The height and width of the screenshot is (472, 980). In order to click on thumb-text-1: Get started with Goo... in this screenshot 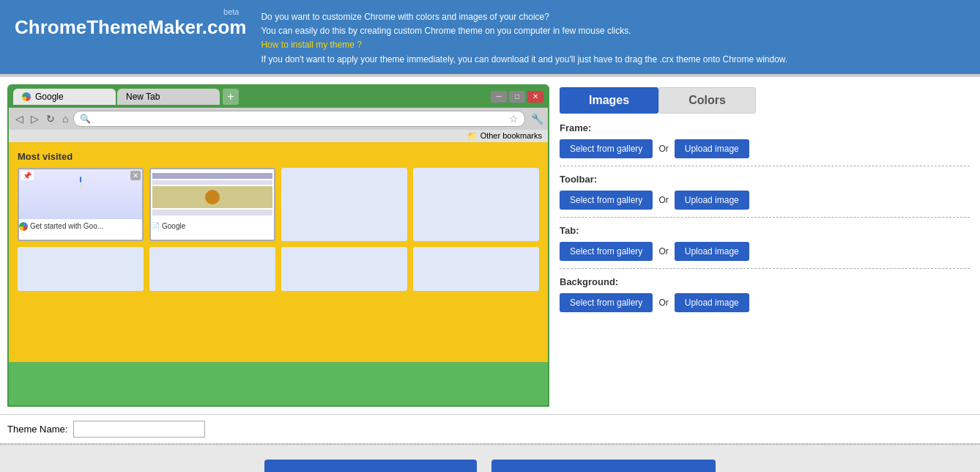, I will do `click(67, 226)`.